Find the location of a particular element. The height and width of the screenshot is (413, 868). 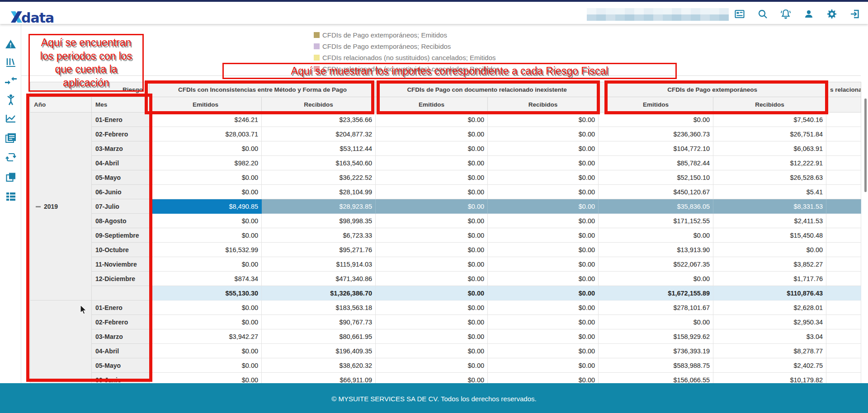

amount-cell: $2,411.53 is located at coordinates (770, 221).